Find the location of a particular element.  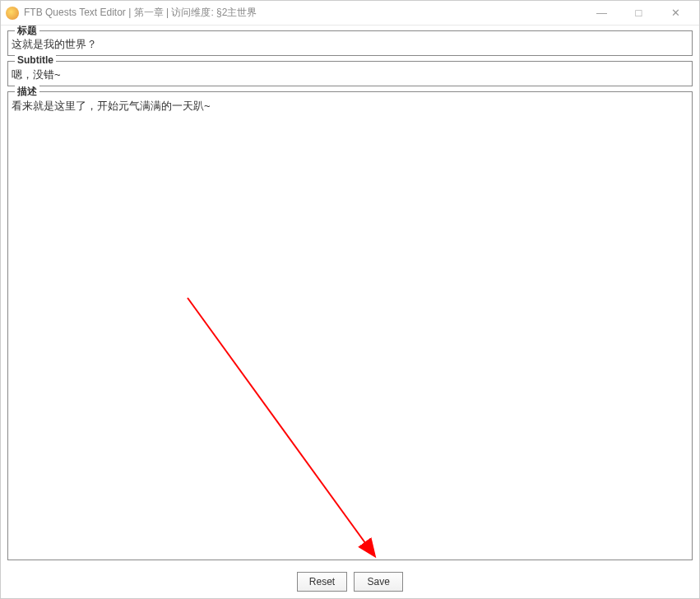

description-legend: 描述 is located at coordinates (27, 92).